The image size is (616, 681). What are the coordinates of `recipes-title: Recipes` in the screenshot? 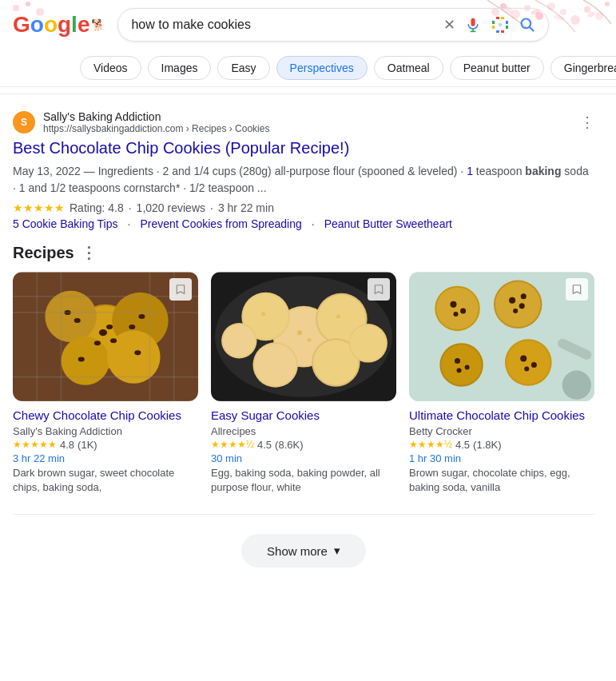 It's located at (43, 253).